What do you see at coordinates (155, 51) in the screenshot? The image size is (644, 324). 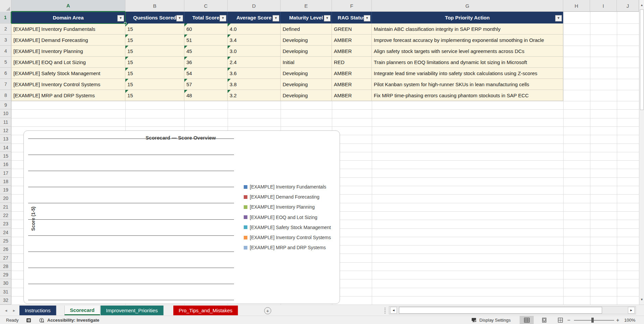 I see `cell-B4: 15` at bounding box center [155, 51].